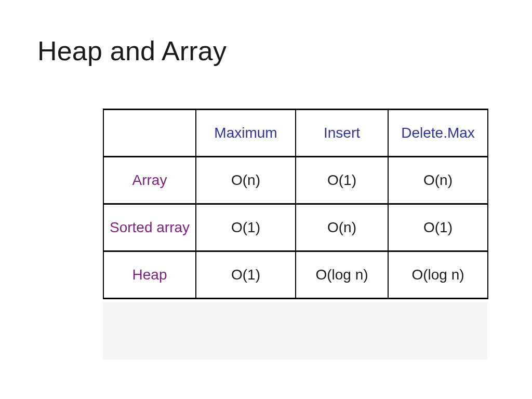 This screenshot has height=399, width=532. Describe the element at coordinates (150, 133) in the screenshot. I see `table-corner-cell` at that location.